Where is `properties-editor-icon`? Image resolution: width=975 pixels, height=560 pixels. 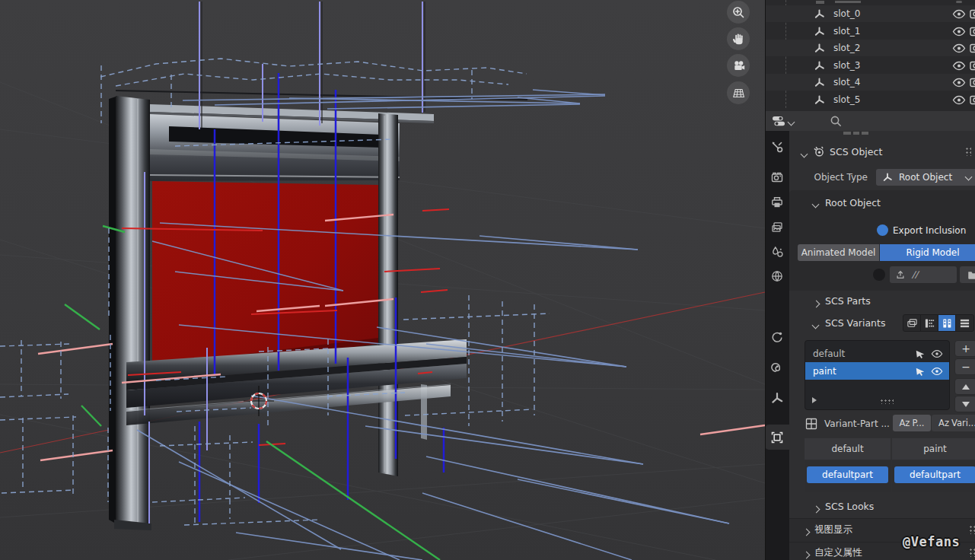
properties-editor-icon is located at coordinates (779, 121).